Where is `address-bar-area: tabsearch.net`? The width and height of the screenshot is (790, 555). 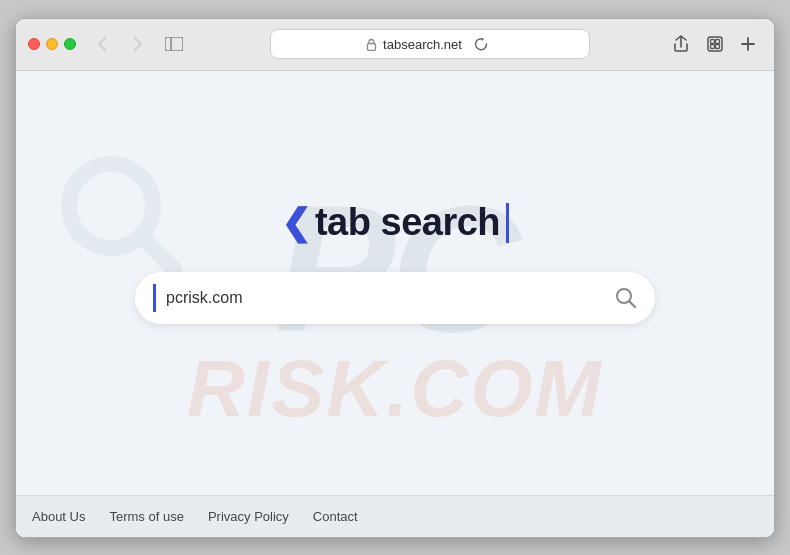
address-bar-area: tabsearch.net is located at coordinates (430, 44).